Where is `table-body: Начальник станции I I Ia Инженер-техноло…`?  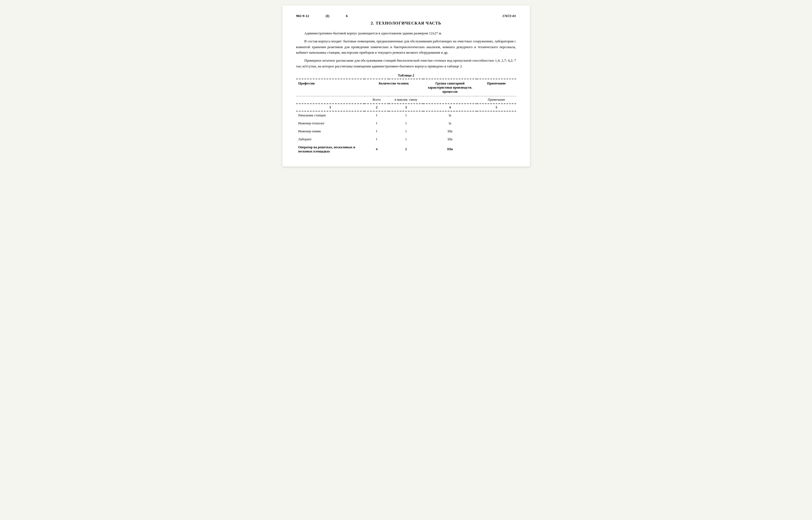
table-body: Начальник станции I I Ia Инженер-техноло… is located at coordinates (406, 133).